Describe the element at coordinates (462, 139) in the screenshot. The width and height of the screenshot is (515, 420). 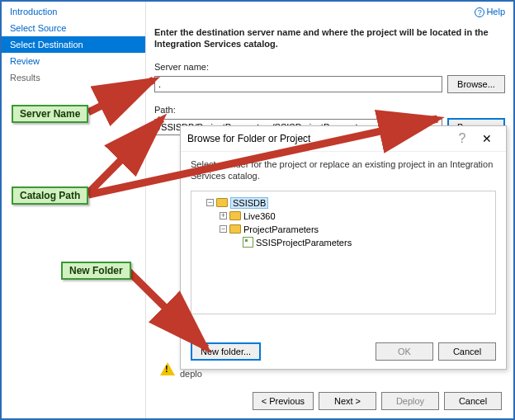
I see `dialog-help-icon: ?` at that location.